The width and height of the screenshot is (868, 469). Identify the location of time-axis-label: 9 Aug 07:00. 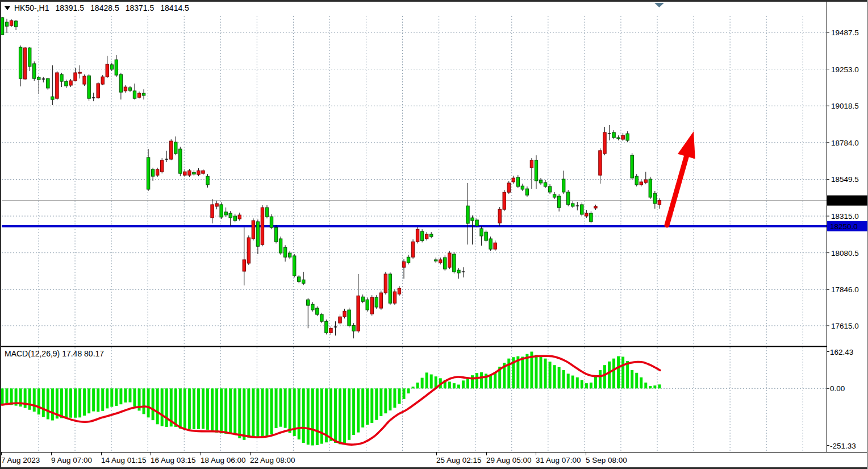
(72, 460).